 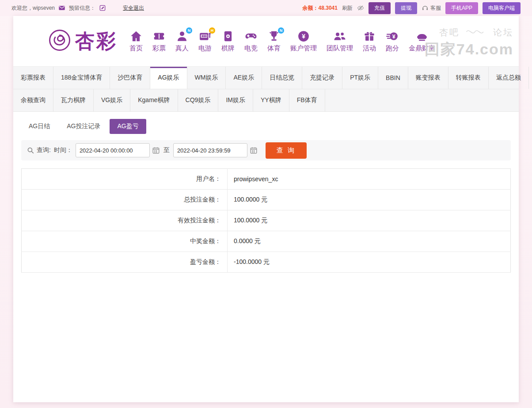 I want to click on row-label: 中奖金额：, so click(x=125, y=241).